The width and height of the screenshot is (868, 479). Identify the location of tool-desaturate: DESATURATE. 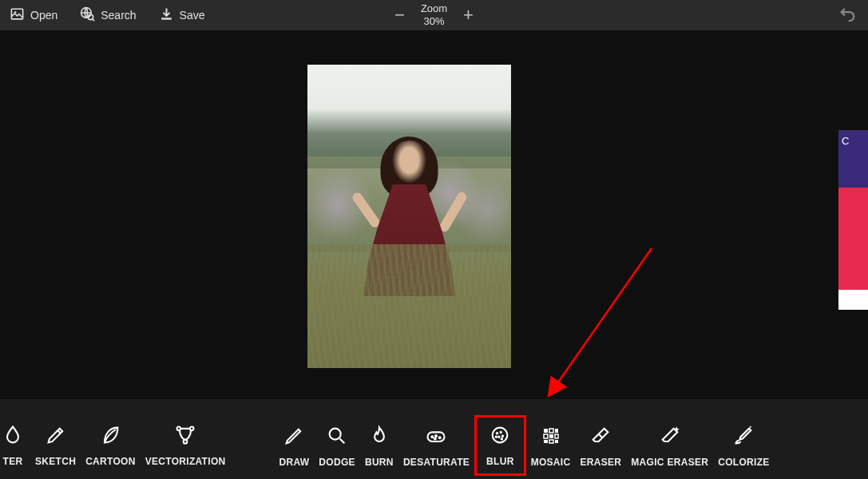
(436, 446).